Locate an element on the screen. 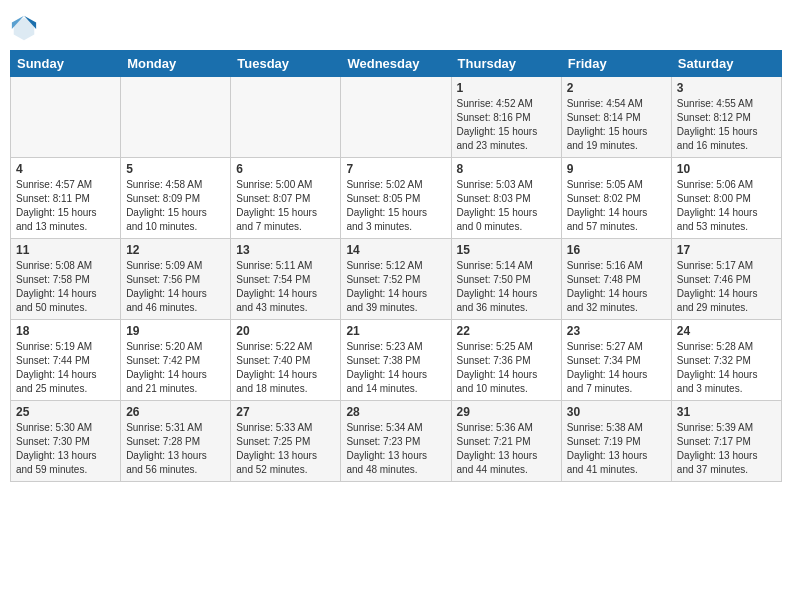 Image resolution: width=792 pixels, height=612 pixels. day-number: 5 is located at coordinates (176, 169).